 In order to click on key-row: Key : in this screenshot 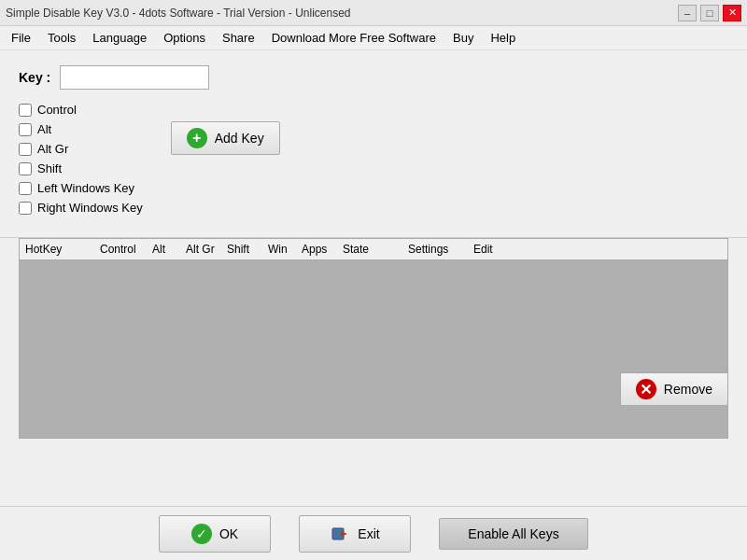, I will do `click(374, 77)`.